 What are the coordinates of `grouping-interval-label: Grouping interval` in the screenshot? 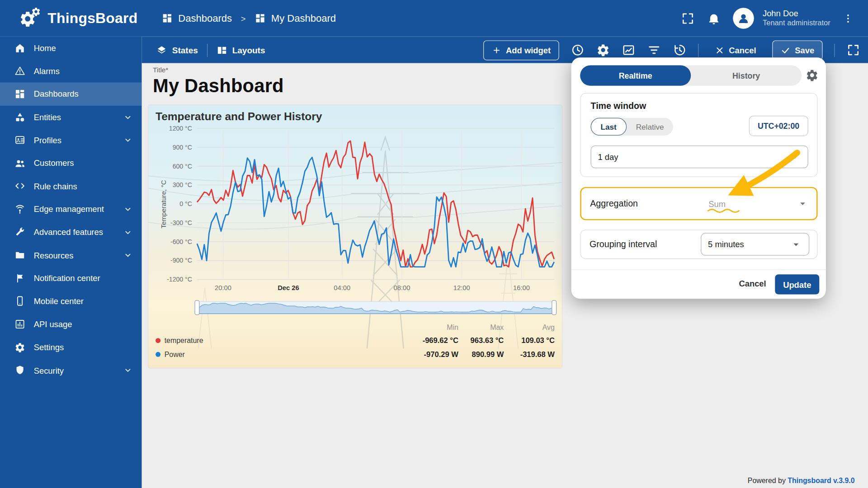 It's located at (623, 244).